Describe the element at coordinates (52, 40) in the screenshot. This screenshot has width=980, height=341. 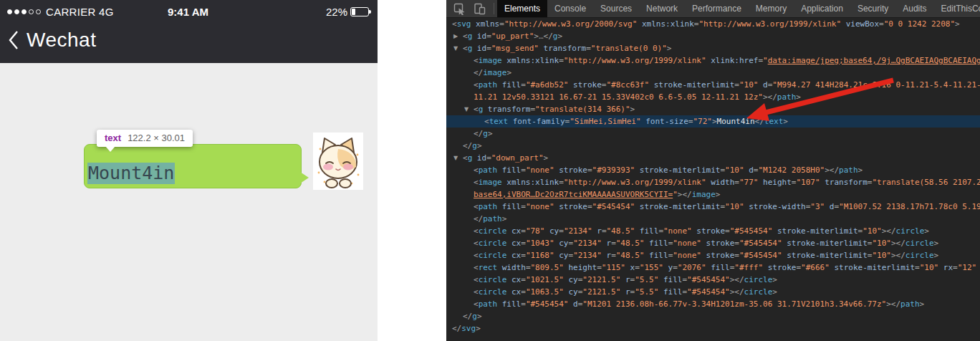
I see `nav-bar: Wechat` at that location.